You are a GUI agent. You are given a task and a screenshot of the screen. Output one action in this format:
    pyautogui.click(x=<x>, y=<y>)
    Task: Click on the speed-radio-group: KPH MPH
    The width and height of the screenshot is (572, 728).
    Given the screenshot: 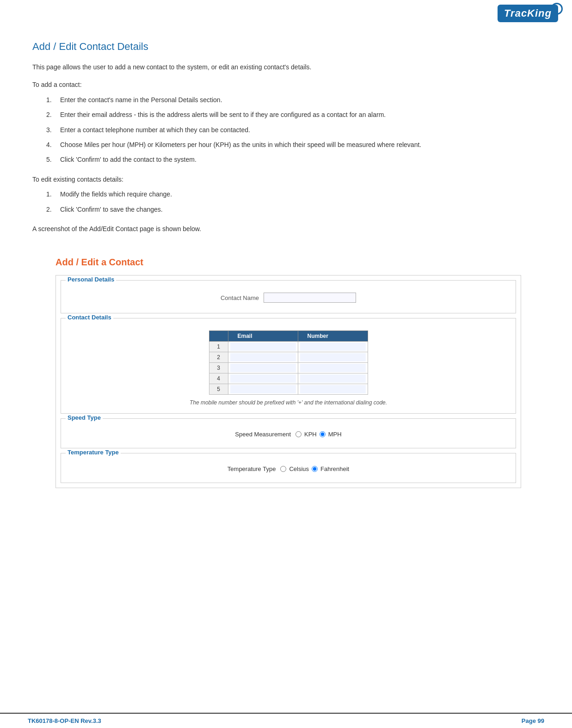 What is the action you would take?
    pyautogui.click(x=319, y=434)
    